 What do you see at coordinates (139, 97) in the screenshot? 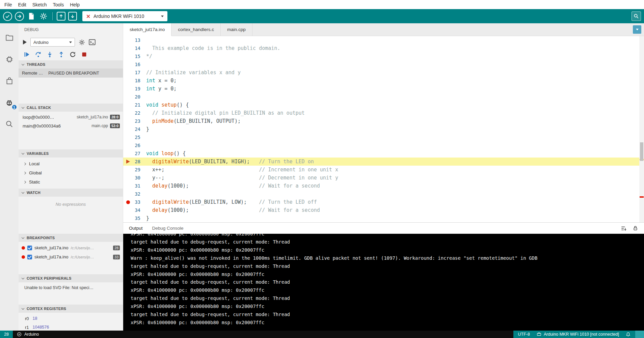
I see `line-number: 20` at bounding box center [139, 97].